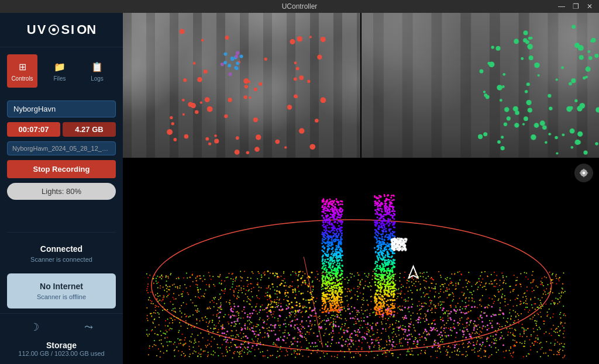  I want to click on connected-title: Connected, so click(61, 249).